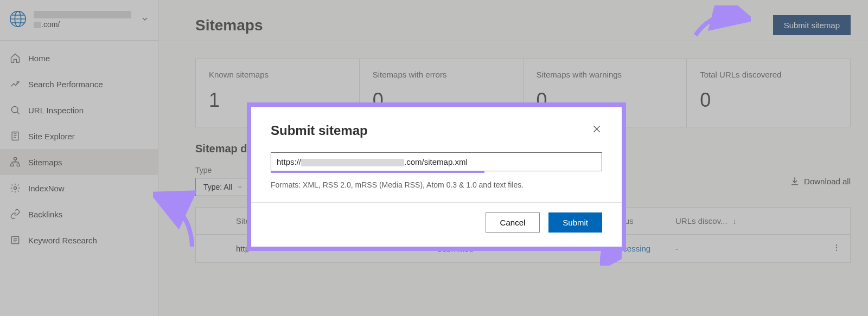 This screenshot has height=316, width=868. What do you see at coordinates (575, 222) in the screenshot?
I see `submit-button: Submit` at bounding box center [575, 222].